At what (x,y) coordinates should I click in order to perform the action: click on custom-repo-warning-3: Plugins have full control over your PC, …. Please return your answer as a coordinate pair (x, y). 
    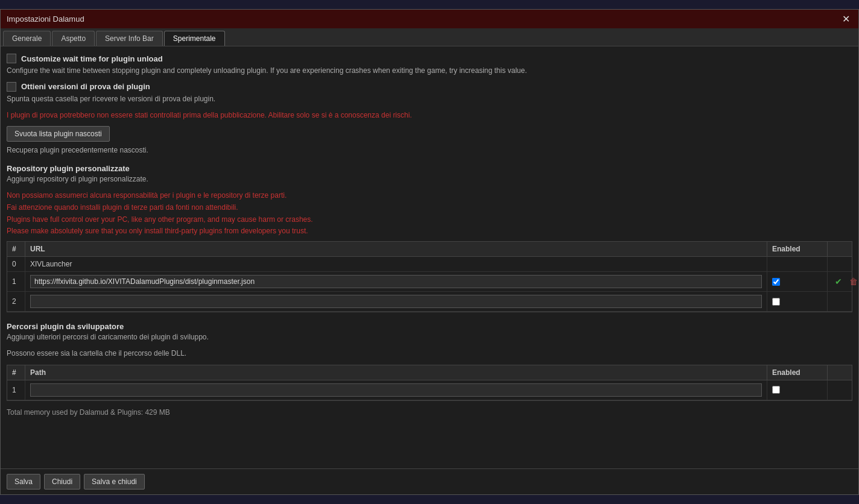
    Looking at the image, I should click on (430, 219).